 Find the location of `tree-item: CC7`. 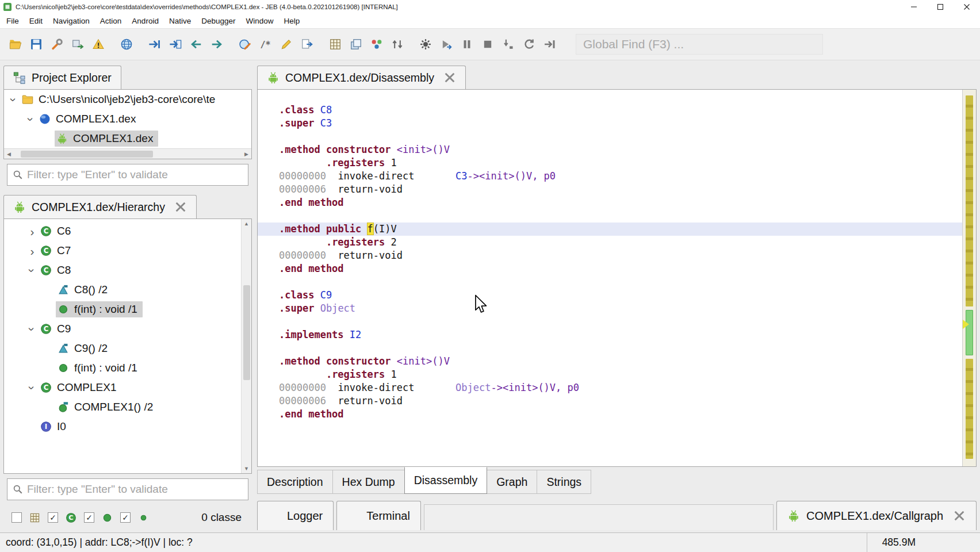

tree-item: CC7 is located at coordinates (58, 251).